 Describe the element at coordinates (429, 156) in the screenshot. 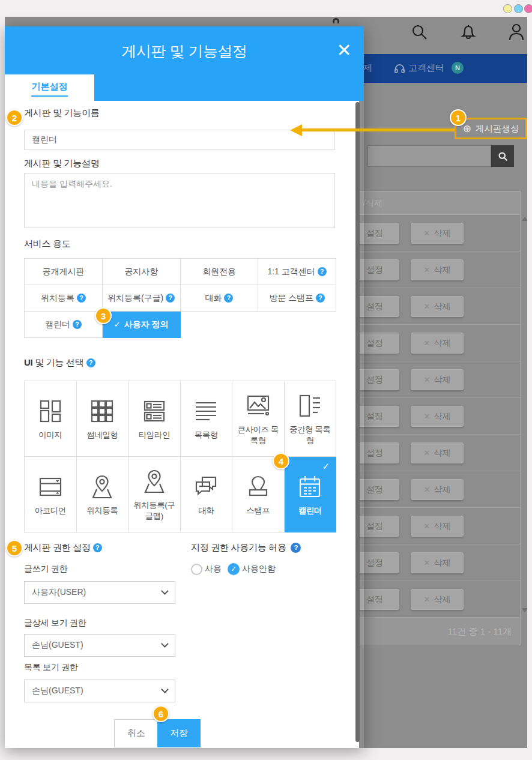

I see `board-search-input` at that location.